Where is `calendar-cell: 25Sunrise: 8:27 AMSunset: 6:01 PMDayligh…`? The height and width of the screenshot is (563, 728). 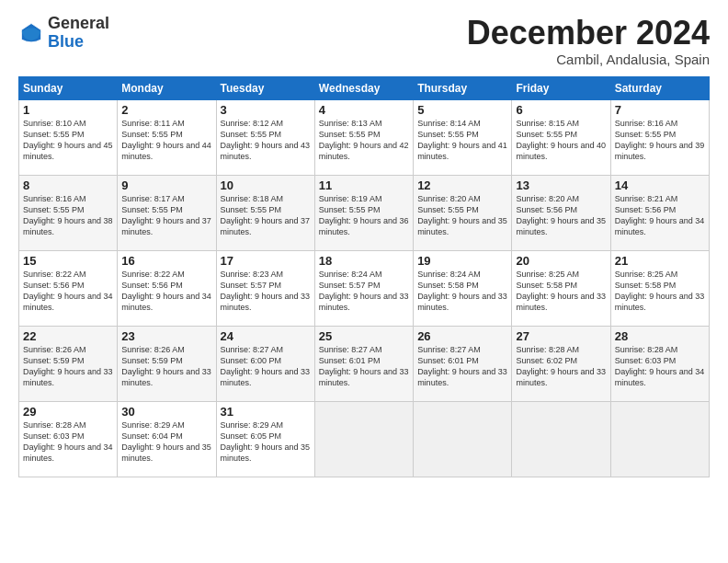 calendar-cell: 25Sunrise: 8:27 AMSunset: 6:01 PMDayligh… is located at coordinates (364, 363).